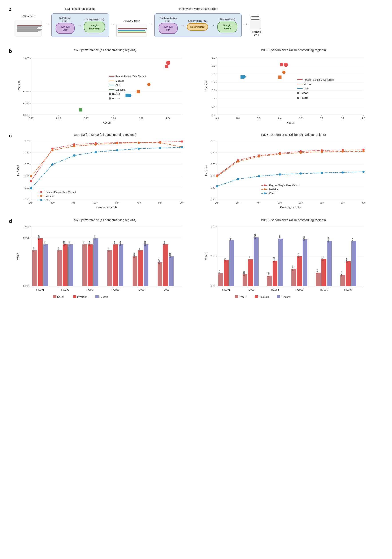 Image resolution: width=392 pixels, height=559 pixels. I want to click on svg-text: 1.0, so click(214, 58).